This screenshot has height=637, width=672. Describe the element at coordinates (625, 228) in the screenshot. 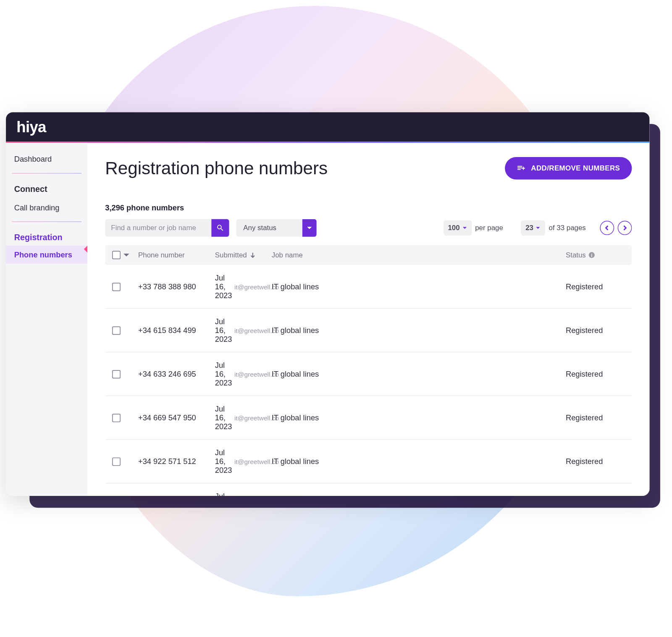

I see `chevron-right-icon` at that location.